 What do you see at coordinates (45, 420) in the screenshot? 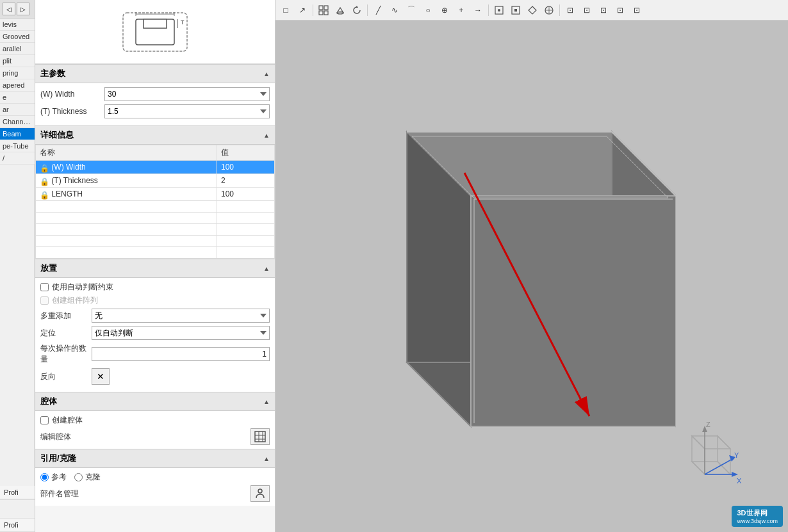
I see `create-cavity-checkbox` at bounding box center [45, 420].